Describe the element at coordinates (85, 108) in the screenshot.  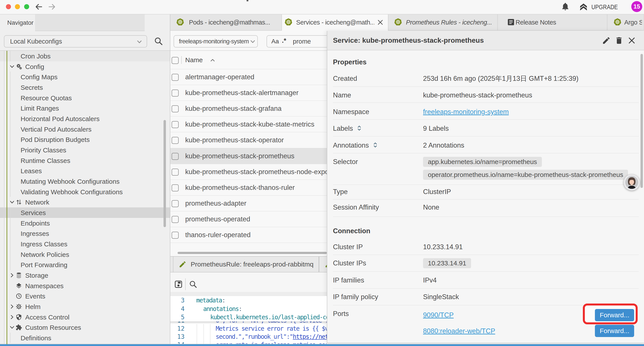
I see `sidebar-item-limit-ranges: Limit Ranges` at that location.